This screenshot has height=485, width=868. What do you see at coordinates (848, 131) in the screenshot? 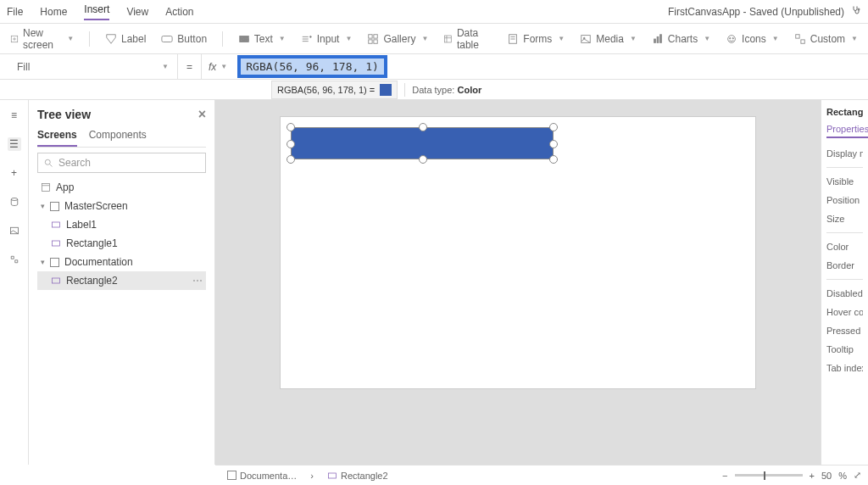
I see `tab-properties: Properties` at bounding box center [848, 131].